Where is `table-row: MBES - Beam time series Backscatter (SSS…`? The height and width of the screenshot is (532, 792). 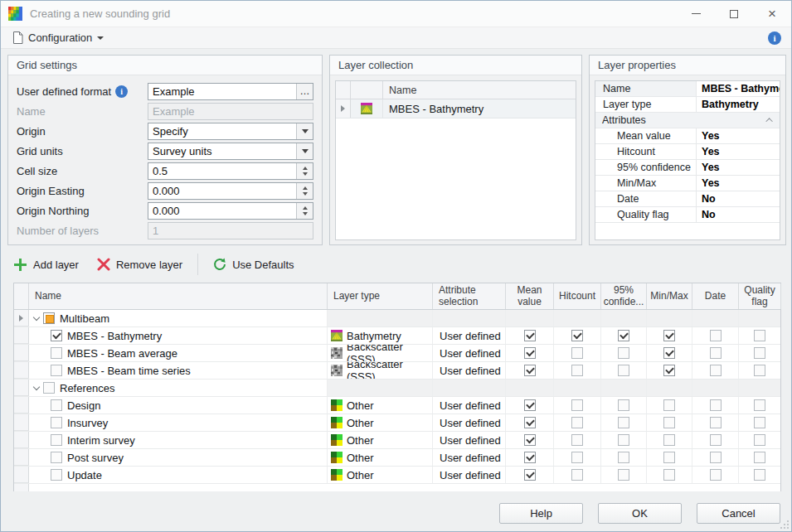 table-row: MBES - Beam time series Backscatter (SSS… is located at coordinates (397, 371).